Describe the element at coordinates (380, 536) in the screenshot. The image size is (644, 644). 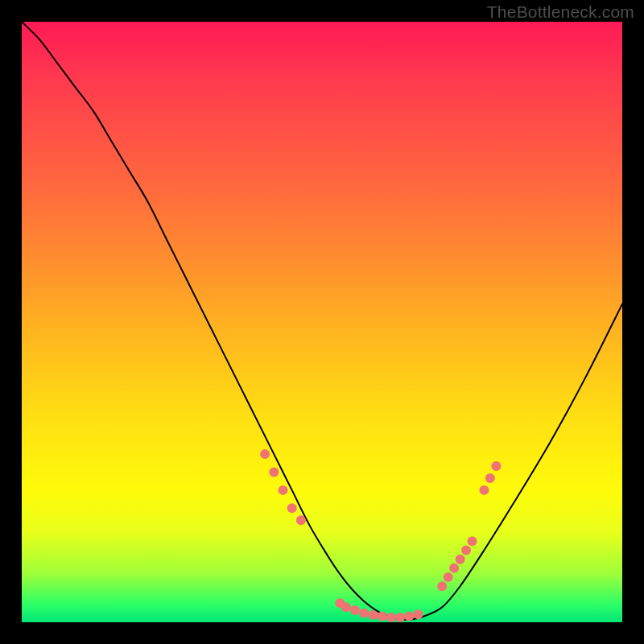
I see `marker-layer` at that location.